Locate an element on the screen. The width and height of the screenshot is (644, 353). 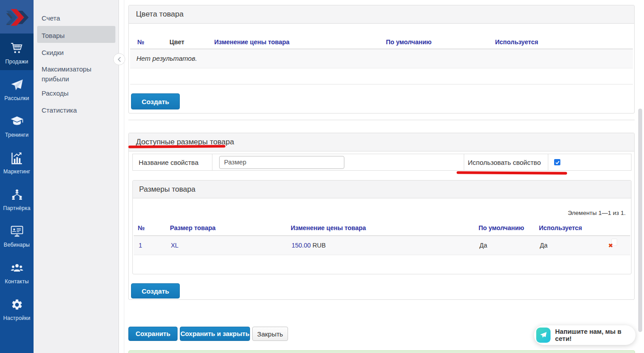
nav-label: Партнёрка is located at coordinates (17, 208).